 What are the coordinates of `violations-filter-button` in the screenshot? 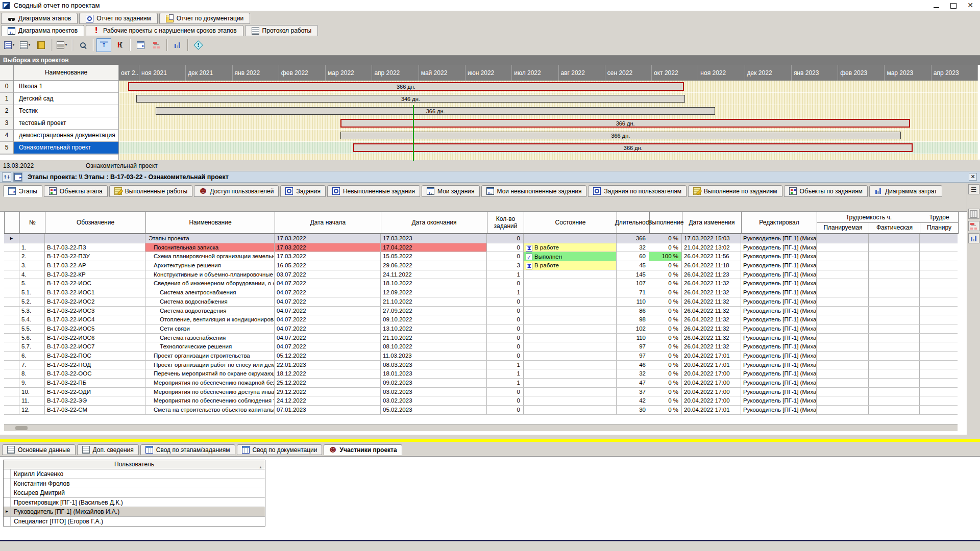 It's located at (119, 45).